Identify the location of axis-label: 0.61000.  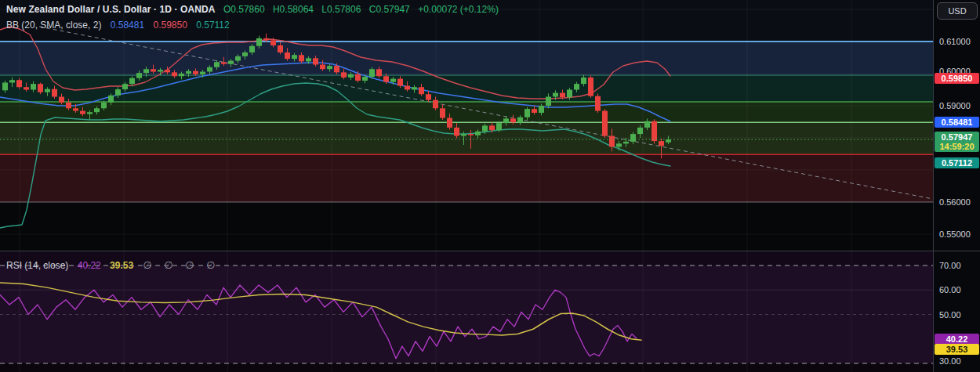
(956, 42).